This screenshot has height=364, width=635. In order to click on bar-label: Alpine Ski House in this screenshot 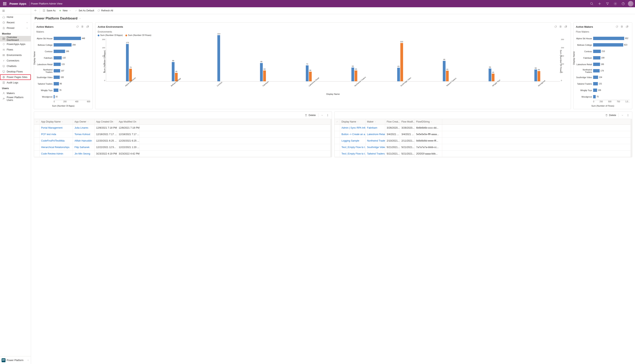, I will do `click(45, 38)`.